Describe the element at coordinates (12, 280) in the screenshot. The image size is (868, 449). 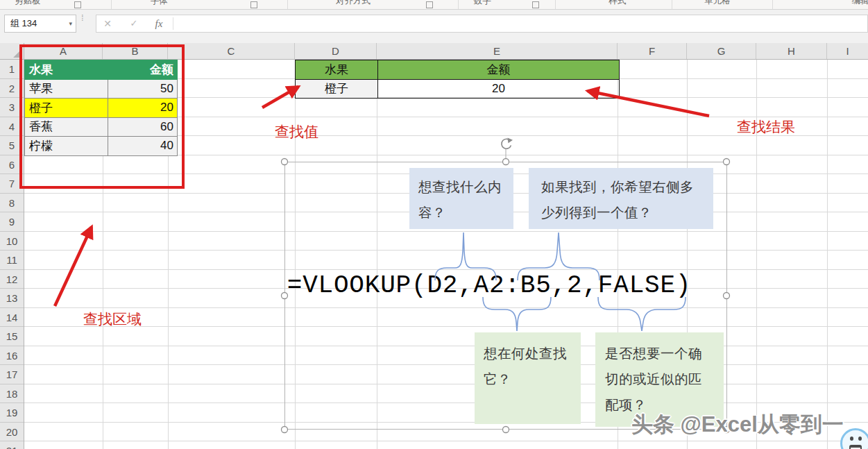
I see `row-header: 12` at that location.